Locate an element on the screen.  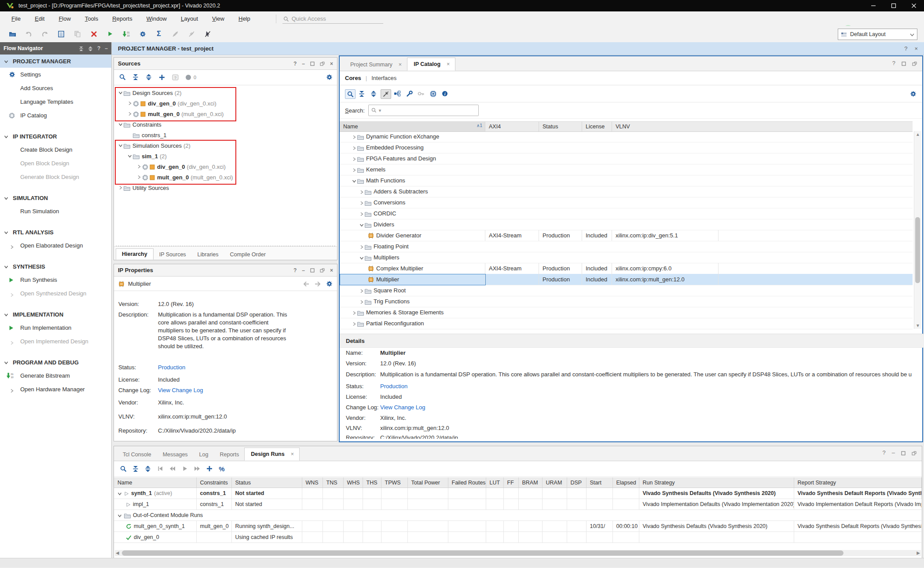
scroll-up-icon: ▲ is located at coordinates (918, 135).